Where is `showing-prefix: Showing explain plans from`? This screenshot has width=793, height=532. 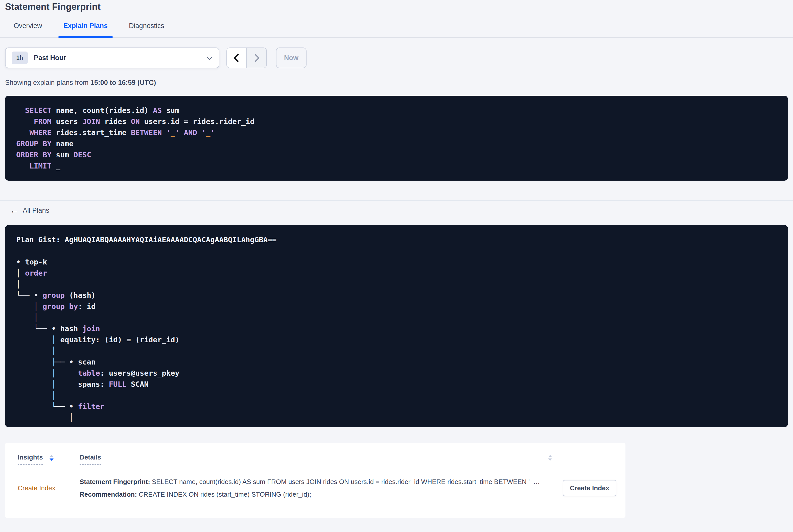 showing-prefix: Showing explain plans from is located at coordinates (48, 83).